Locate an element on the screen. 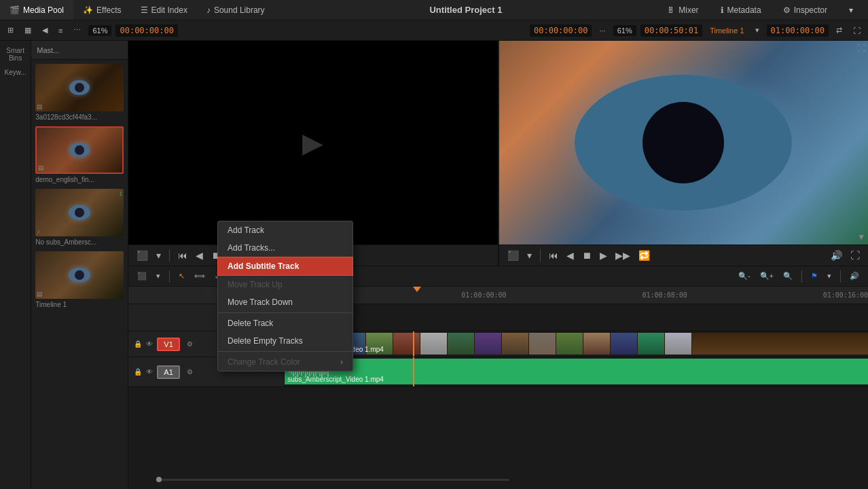  preview-expand-icon: ⛶ is located at coordinates (861, 48).